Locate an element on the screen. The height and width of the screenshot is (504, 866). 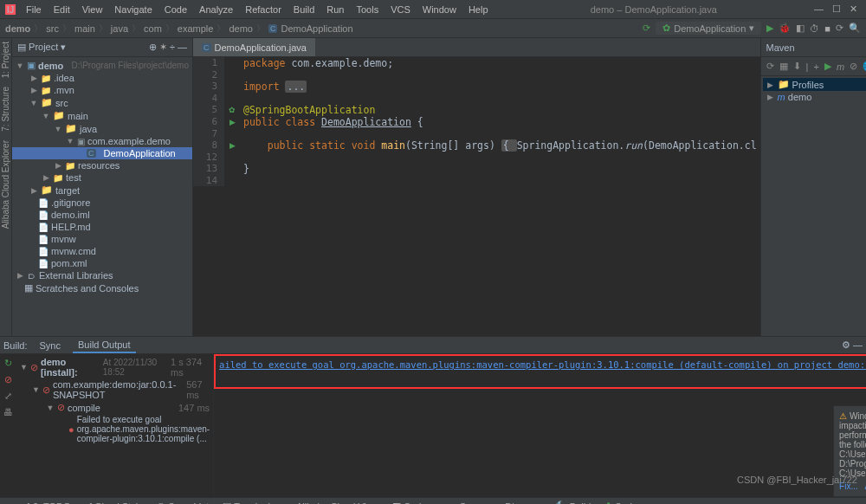
breadcrumb: com is located at coordinates (152, 29).